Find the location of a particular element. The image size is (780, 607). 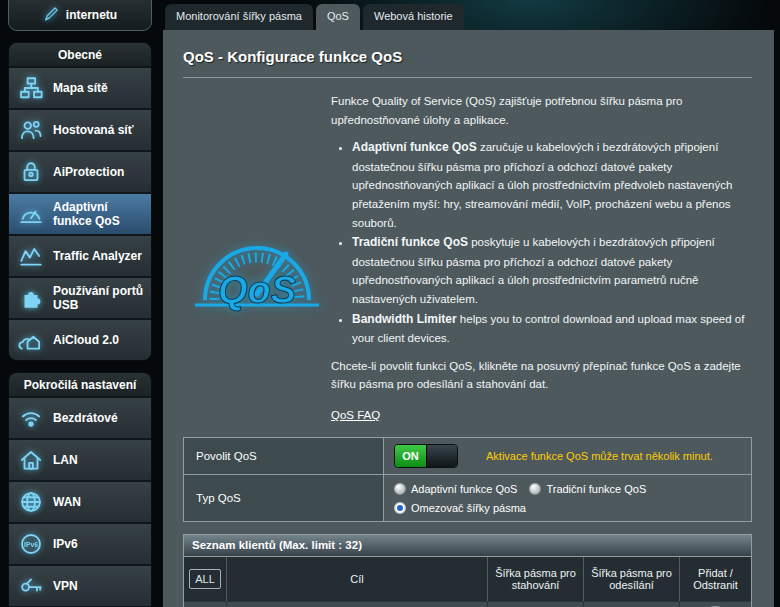

bullet-text: zaručuje u kabelových i bezdrátových při… is located at coordinates (542, 184).